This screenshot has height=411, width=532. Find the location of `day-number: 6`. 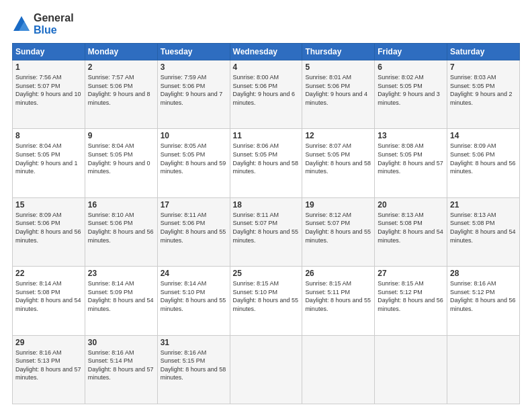

day-number: 6 is located at coordinates (411, 67).